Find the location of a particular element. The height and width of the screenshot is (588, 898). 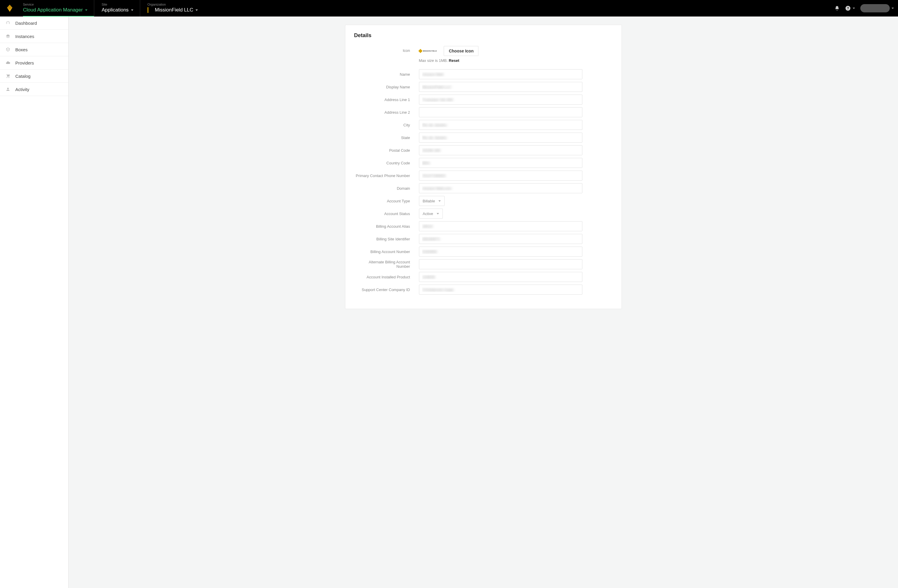

field-input-domain is located at coordinates (500, 188).